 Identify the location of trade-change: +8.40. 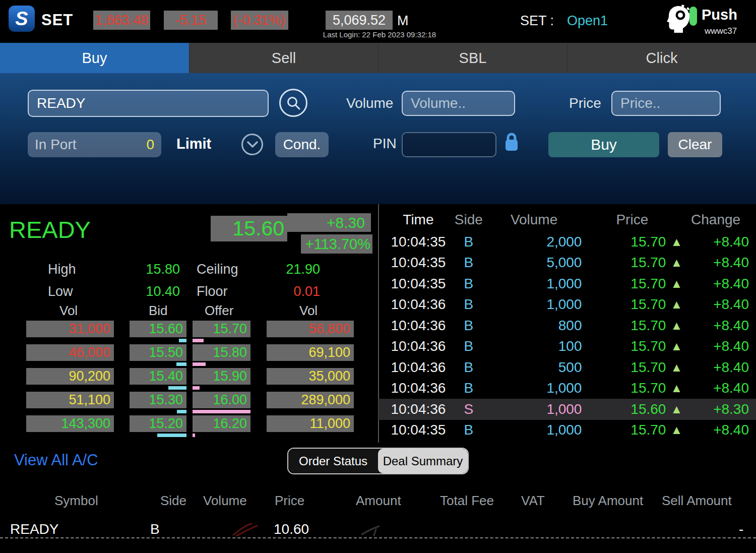
(716, 346).